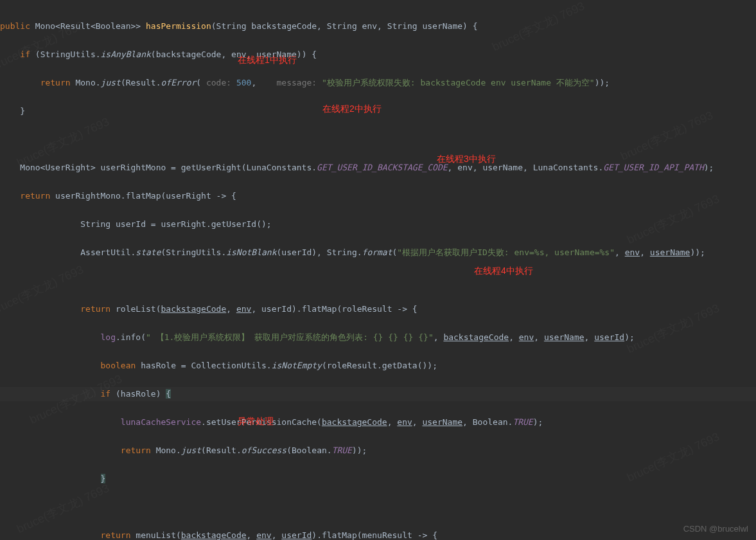 The height and width of the screenshot is (540, 756). I want to click on annotation-thread2: 在线程2中执行, so click(352, 109).